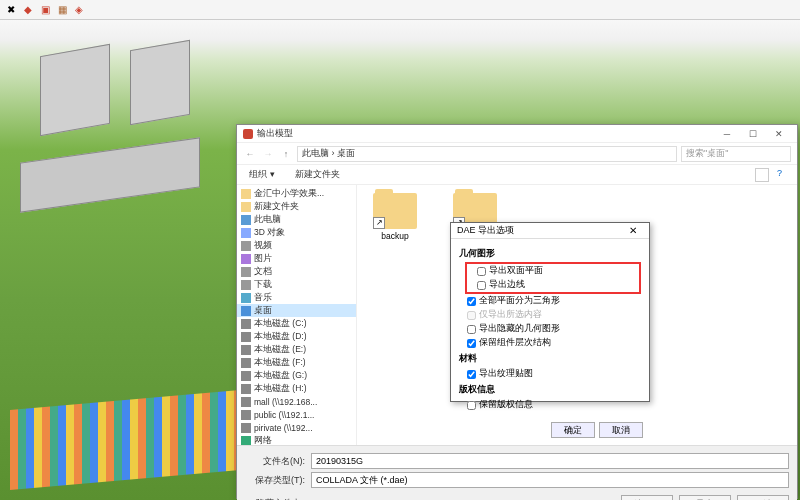  Describe the element at coordinates (296, 258) in the screenshot. I see `tree-item: 图片` at that location.